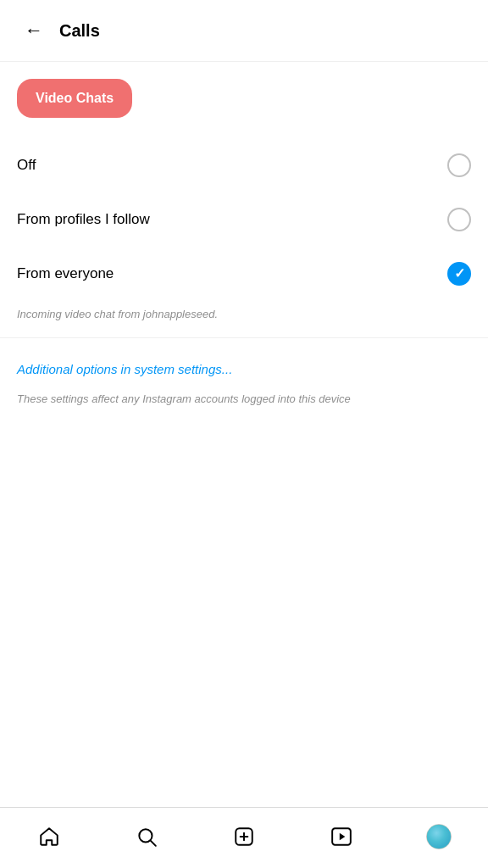  I want to click on nav-add, so click(244, 837).